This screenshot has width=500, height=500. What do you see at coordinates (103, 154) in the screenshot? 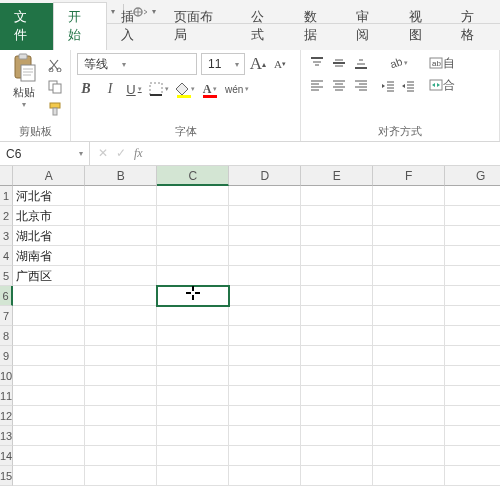
I see `cancel-icon: ✕` at bounding box center [103, 154].